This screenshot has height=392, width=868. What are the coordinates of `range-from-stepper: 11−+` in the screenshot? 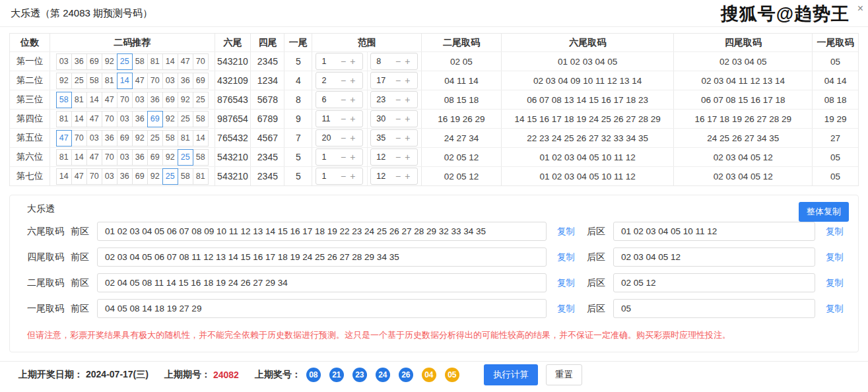 It's located at (339, 119).